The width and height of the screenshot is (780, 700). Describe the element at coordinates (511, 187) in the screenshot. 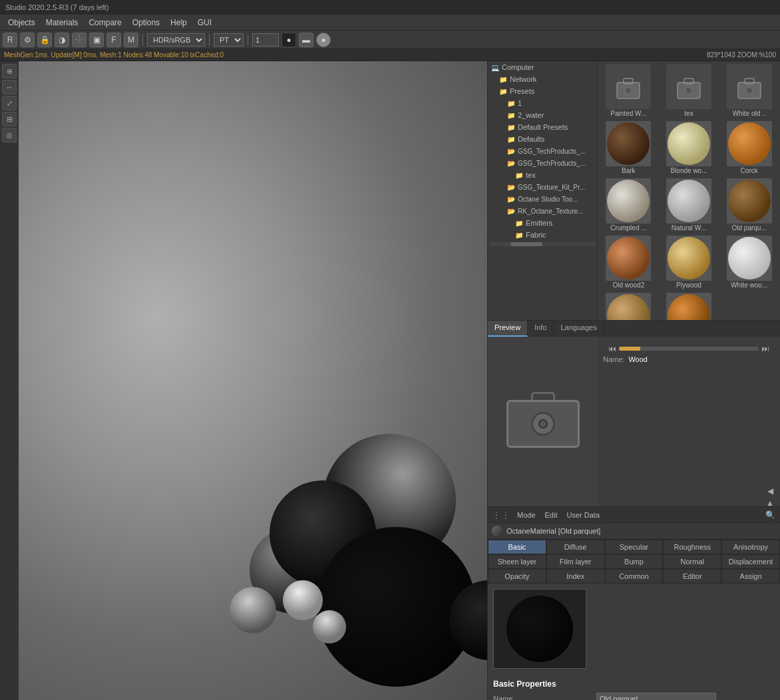

I see `folder-gsg-tex-icon: 📂` at that location.